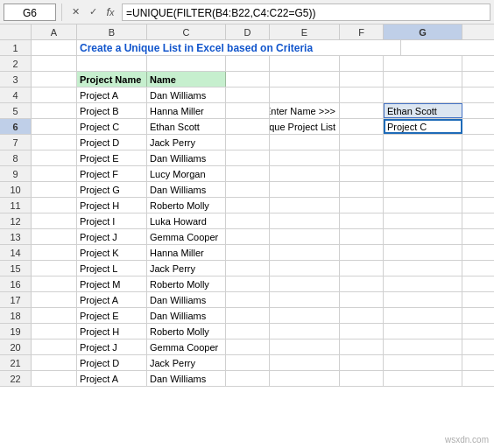 The width and height of the screenshot is (494, 448). I want to click on cell-f20, so click(362, 346).